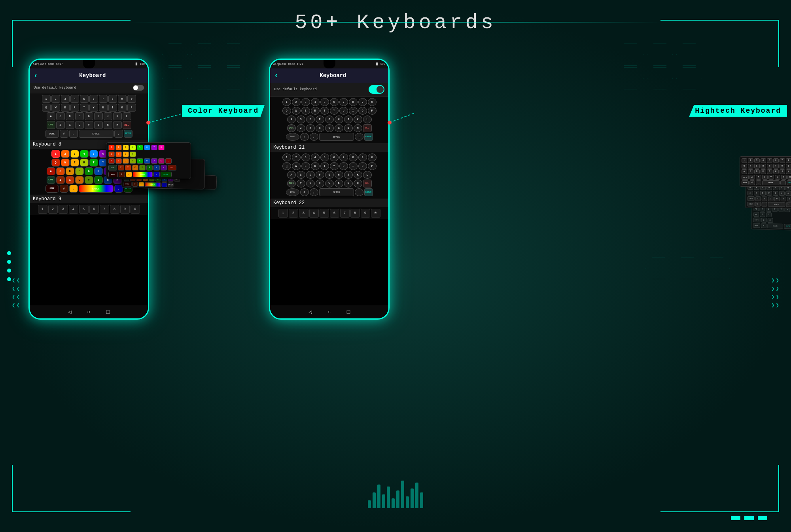 The width and height of the screenshot is (791, 532). What do you see at coordinates (79, 125) in the screenshot?
I see `key-c: C` at bounding box center [79, 125].